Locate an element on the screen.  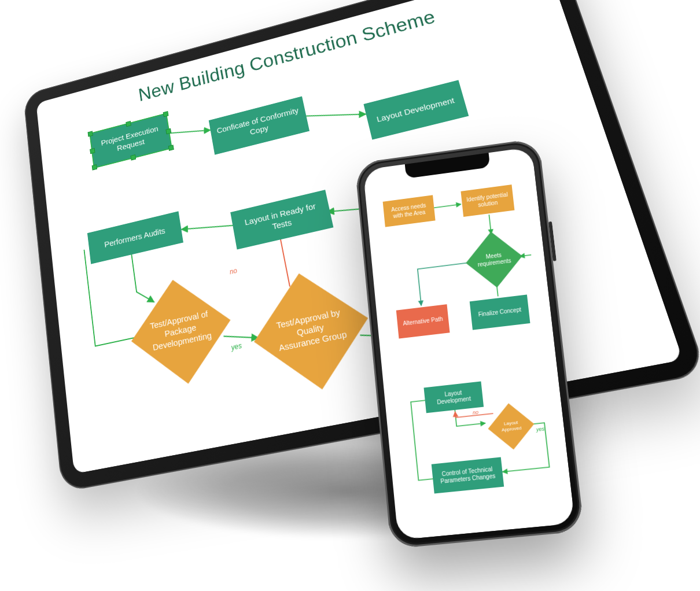
node-label: Identify potential solution is located at coordinates (487, 200).